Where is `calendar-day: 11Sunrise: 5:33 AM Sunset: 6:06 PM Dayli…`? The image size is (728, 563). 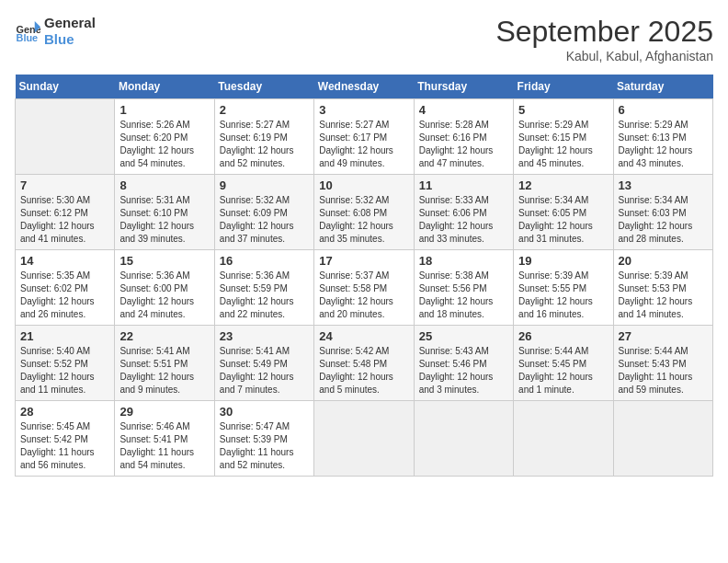
calendar-day: 11Sunrise: 5:33 AM Sunset: 6:06 PM Dayli… is located at coordinates (463, 213).